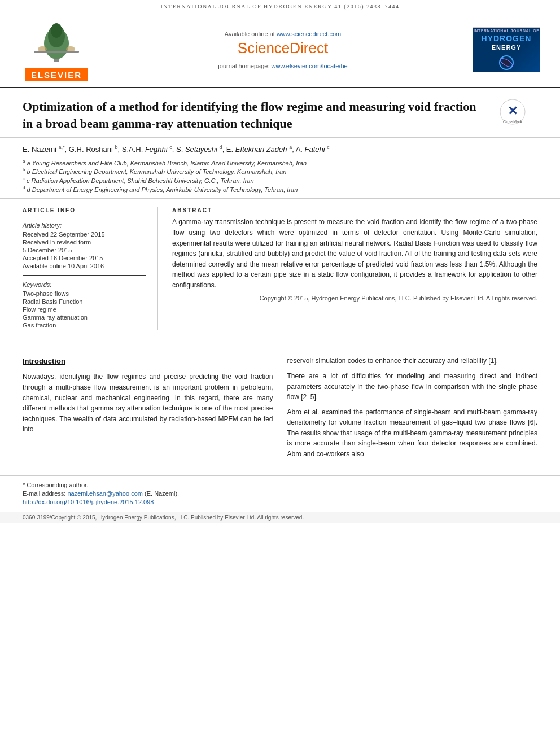 This screenshot has height=747, width=560. What do you see at coordinates (85, 225) in the screenshot?
I see `history-label: Article history:` at bounding box center [85, 225].